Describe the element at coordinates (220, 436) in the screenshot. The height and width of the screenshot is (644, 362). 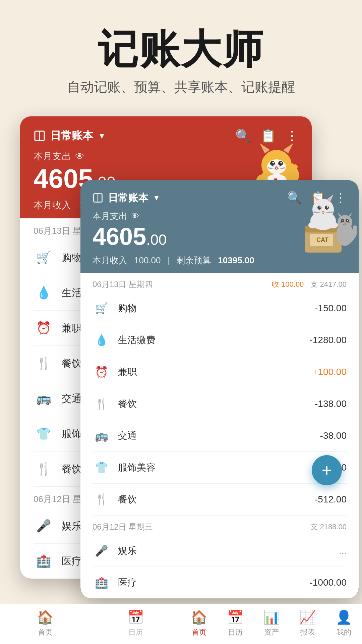
I see `front-list-item: 🚌 交通 -38.00` at that location.